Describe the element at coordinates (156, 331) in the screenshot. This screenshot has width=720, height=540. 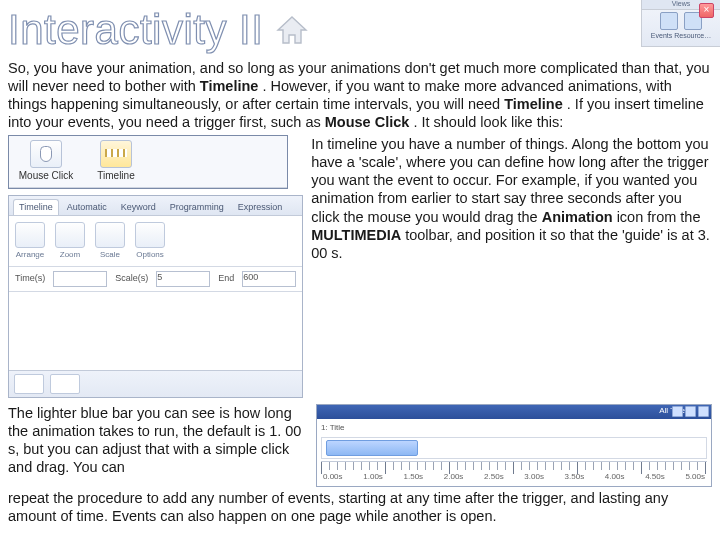
I see `timeline-canvas` at that location.